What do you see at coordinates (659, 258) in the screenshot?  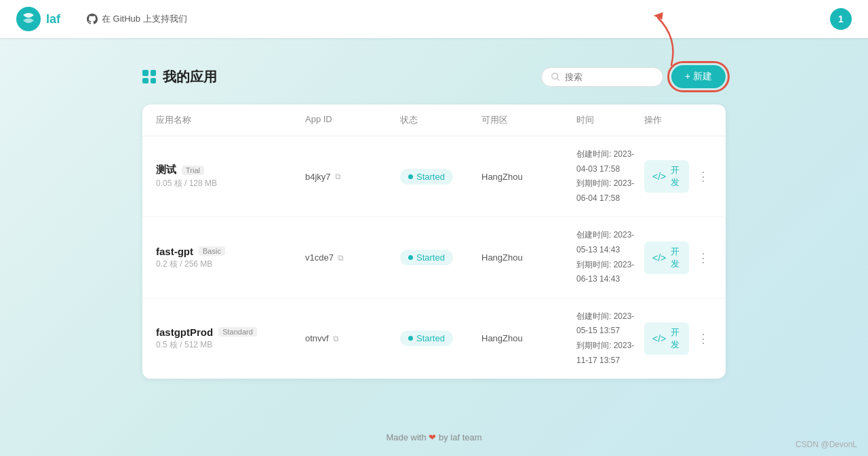 I see `code-icon-1: </>` at bounding box center [659, 258].